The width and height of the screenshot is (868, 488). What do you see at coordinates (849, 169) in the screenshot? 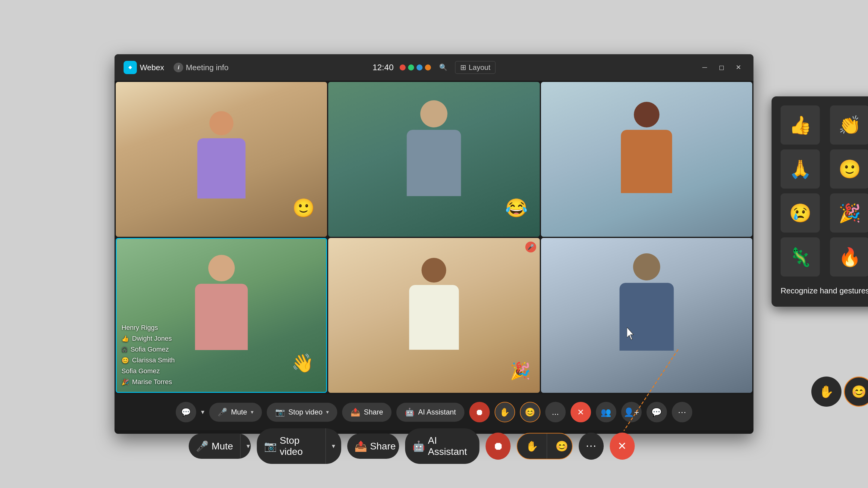
I see `emoji-smile: 🙂` at bounding box center [849, 169].